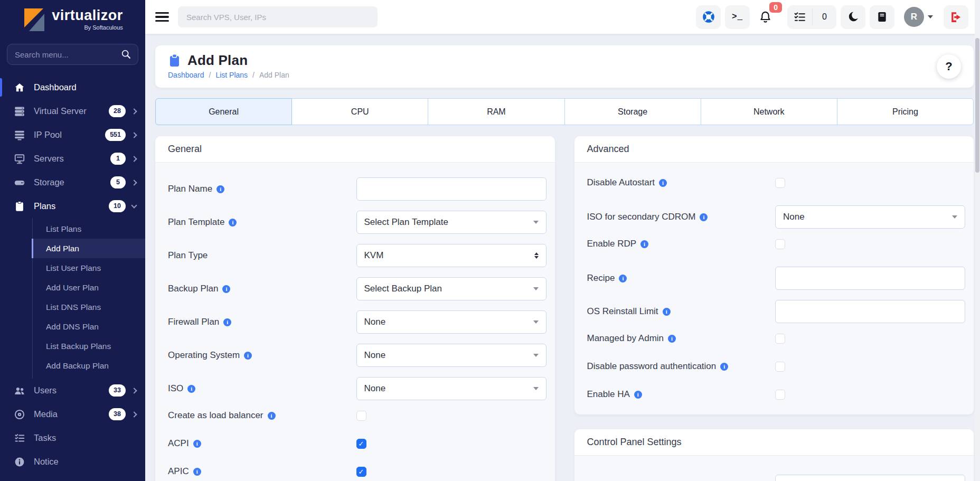 The height and width of the screenshot is (481, 980). Describe the element at coordinates (780, 244) in the screenshot. I see `enable-rdp-checkbox` at that location.